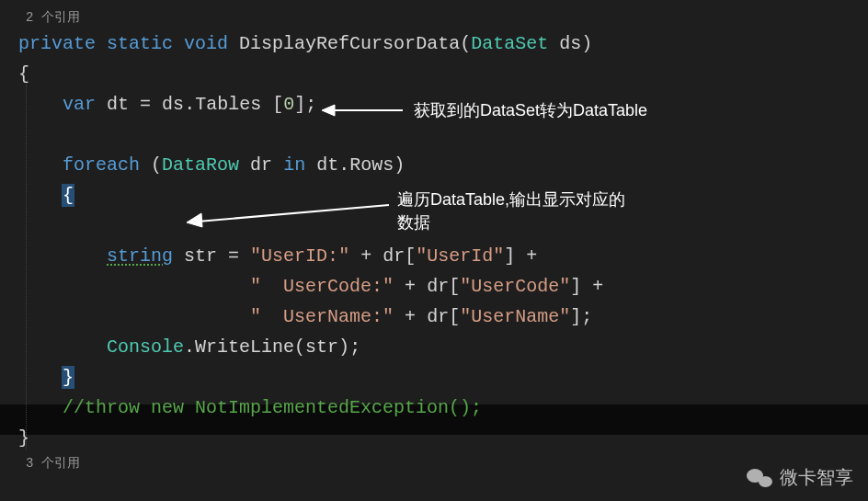 The height and width of the screenshot is (501, 868). What do you see at coordinates (272, 408) in the screenshot?
I see `comment-text: //throw new NotImplementedException();` at bounding box center [272, 408].